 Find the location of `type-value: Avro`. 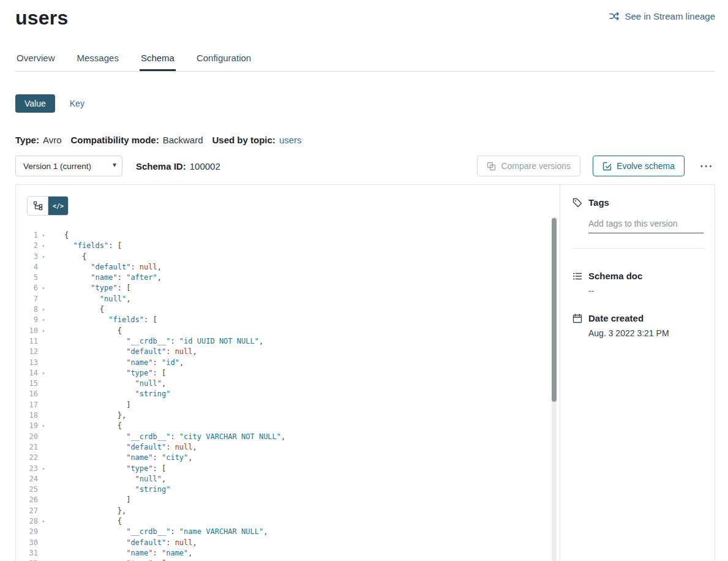

type-value: Avro is located at coordinates (53, 140).